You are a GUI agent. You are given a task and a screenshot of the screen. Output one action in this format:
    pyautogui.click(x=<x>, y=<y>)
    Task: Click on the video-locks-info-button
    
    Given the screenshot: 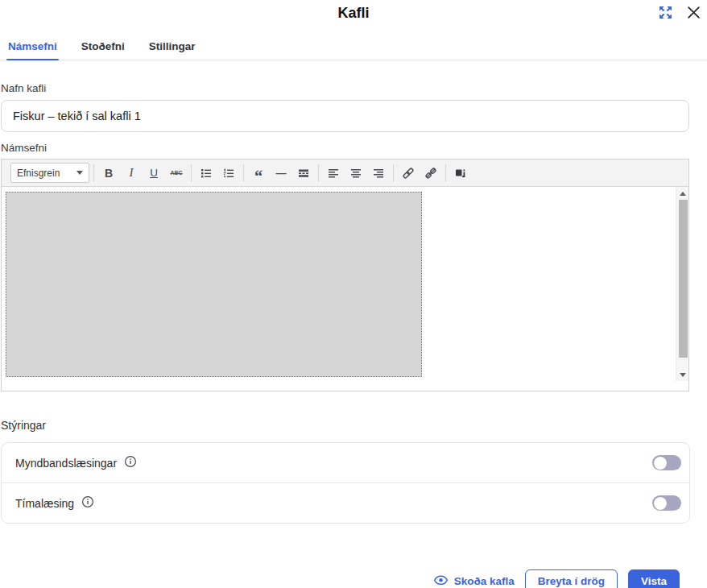 What is the action you would take?
    pyautogui.click(x=130, y=462)
    